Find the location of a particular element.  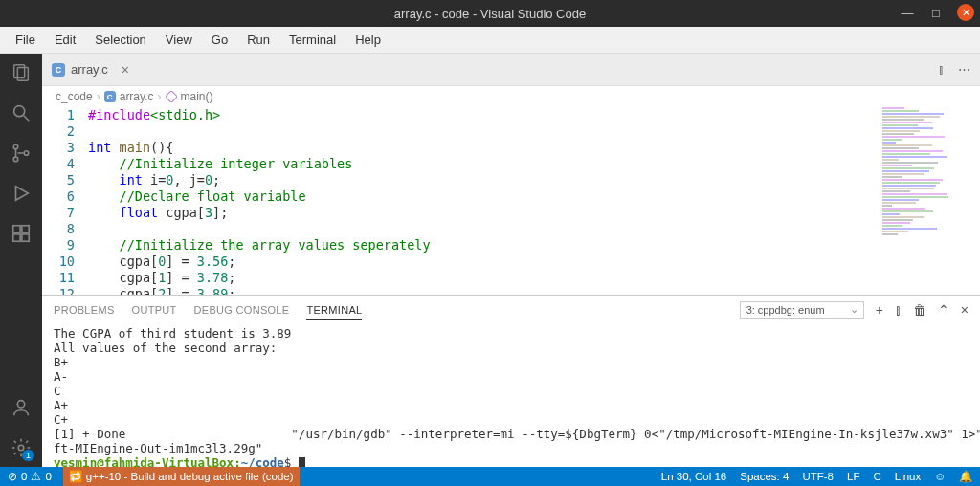

editor-tab: C array.c × is located at coordinates (90, 69).